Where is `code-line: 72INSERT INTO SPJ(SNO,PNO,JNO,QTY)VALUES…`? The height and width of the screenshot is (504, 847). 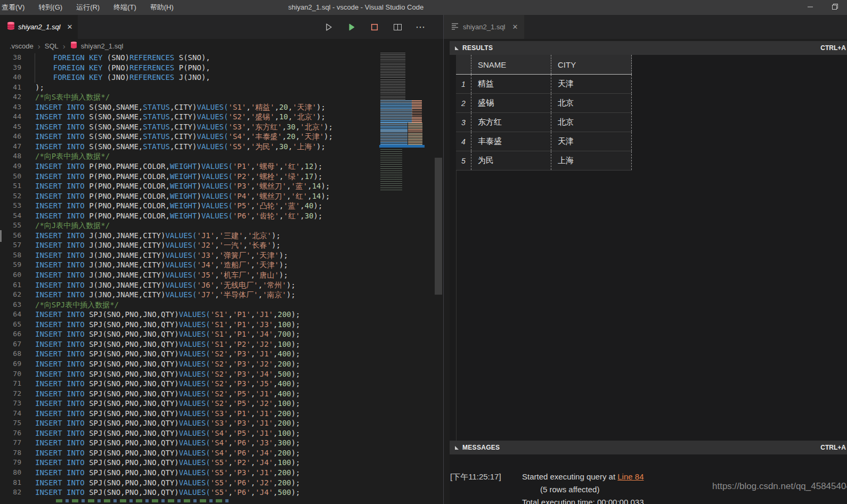 code-line: 72INSERT INTO SPJ(SNO,PNO,JNO,QTY)VALUES… is located at coordinates (166, 394).